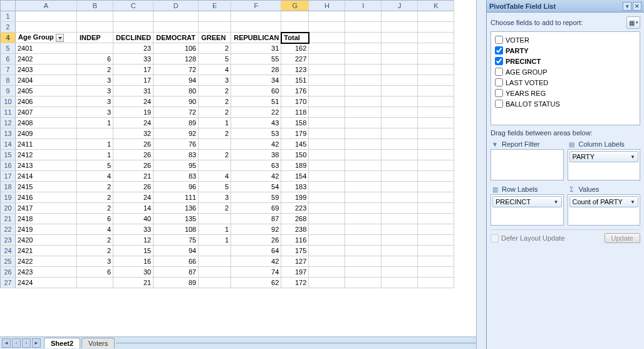 This screenshot has width=644, height=349. What do you see at coordinates (8, 134) in the screenshot?
I see `row-header-13: 13` at bounding box center [8, 134].